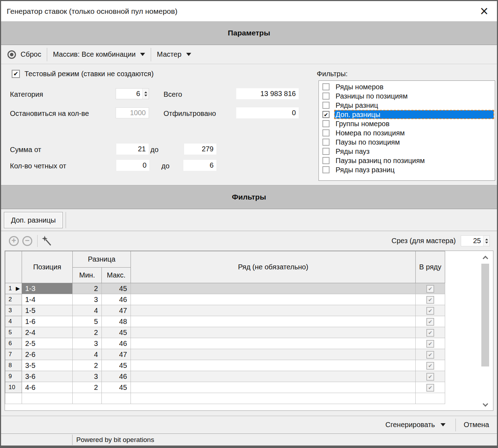  I want to click on filter-list-item: Группы номеров, so click(407, 124).